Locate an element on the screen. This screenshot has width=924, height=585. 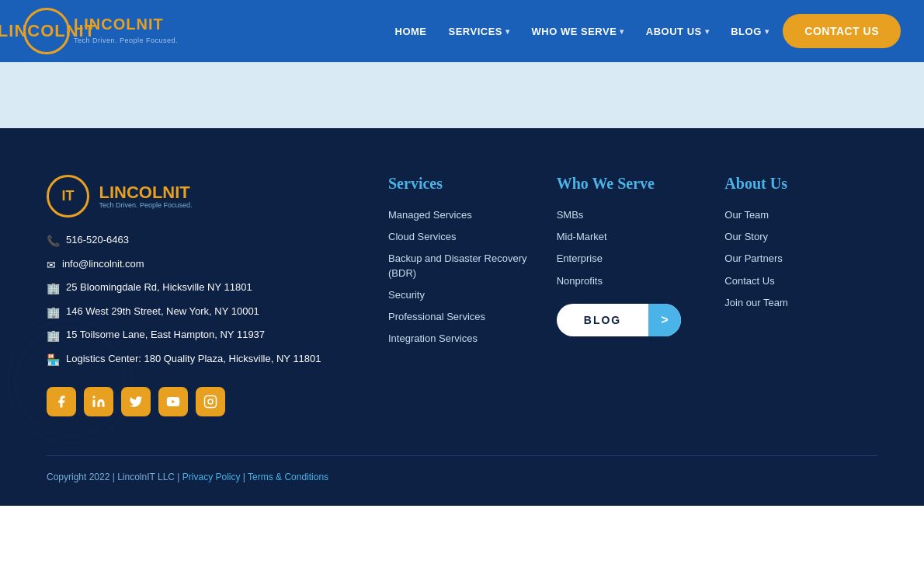
navbar: LINCOLNIT LINCOLNIT Tech Driven. People … is located at coordinates (462, 31).